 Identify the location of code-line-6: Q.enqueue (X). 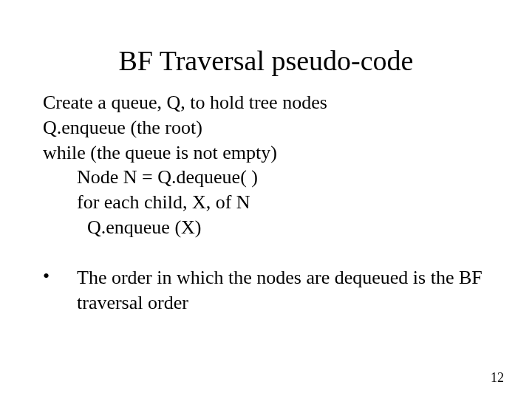
(266, 228).